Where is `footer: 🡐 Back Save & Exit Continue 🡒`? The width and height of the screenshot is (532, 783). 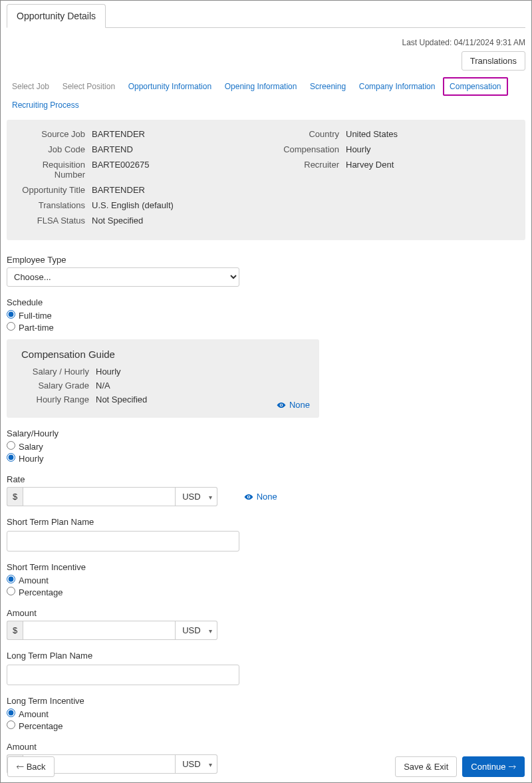
footer: 🡐 Back Save & Exit Continue 🡒 is located at coordinates (266, 766).